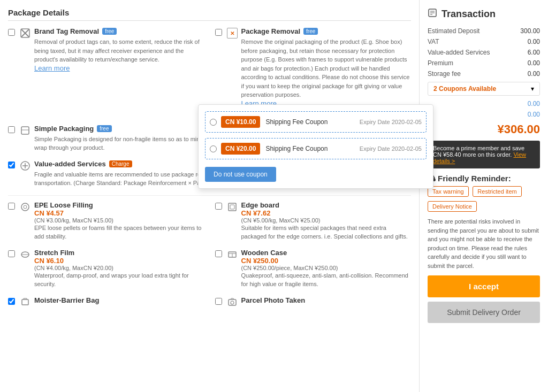 This screenshot has width=548, height=392. What do you see at coordinates (119, 220) in the screenshot?
I see `epe-price-detail: (CN ¥3.00/kg, MaxCN ¥15.00)` at bounding box center [119, 220].